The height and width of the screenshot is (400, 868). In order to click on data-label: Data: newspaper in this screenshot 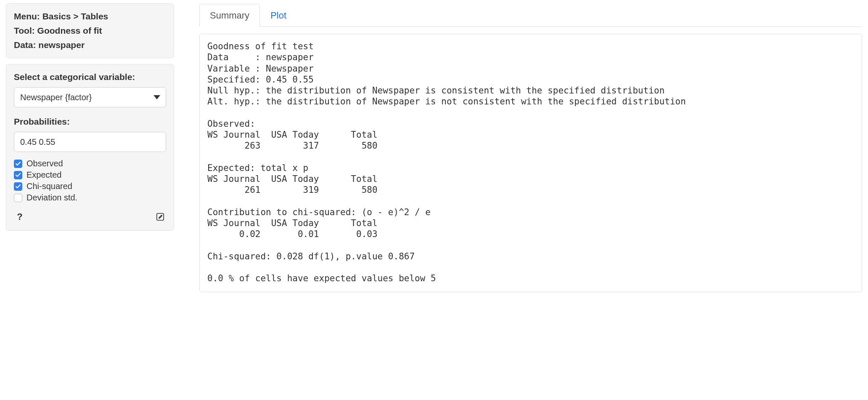, I will do `click(90, 45)`.